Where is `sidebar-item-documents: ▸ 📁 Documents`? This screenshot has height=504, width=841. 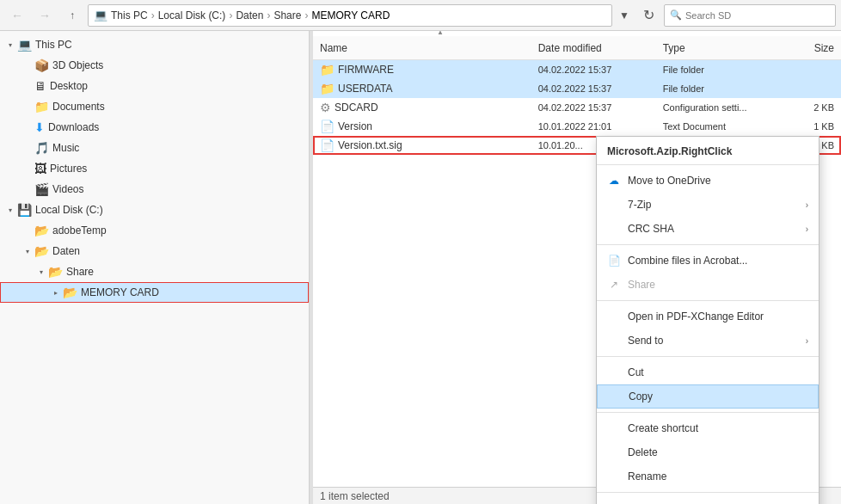
sidebar-item-documents: ▸ 📁 Documents is located at coordinates (155, 107).